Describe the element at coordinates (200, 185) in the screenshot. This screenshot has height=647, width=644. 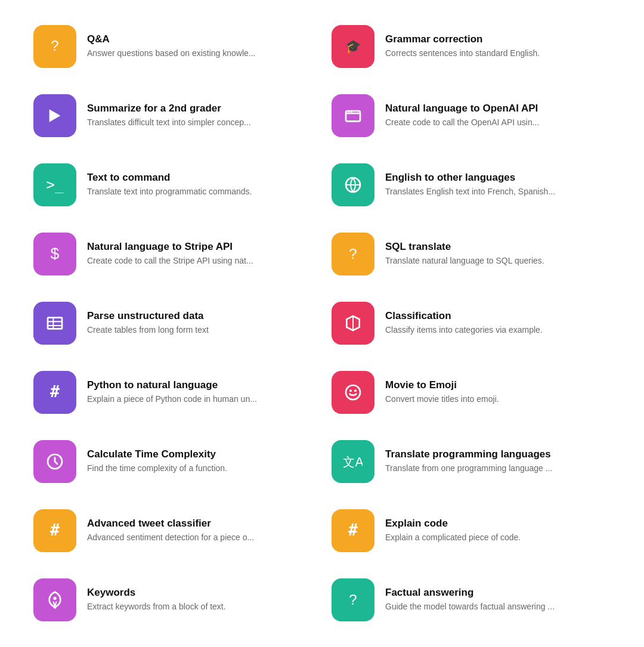
I see `text-text-to-command: Text to commandTranslate text into progr…` at that location.